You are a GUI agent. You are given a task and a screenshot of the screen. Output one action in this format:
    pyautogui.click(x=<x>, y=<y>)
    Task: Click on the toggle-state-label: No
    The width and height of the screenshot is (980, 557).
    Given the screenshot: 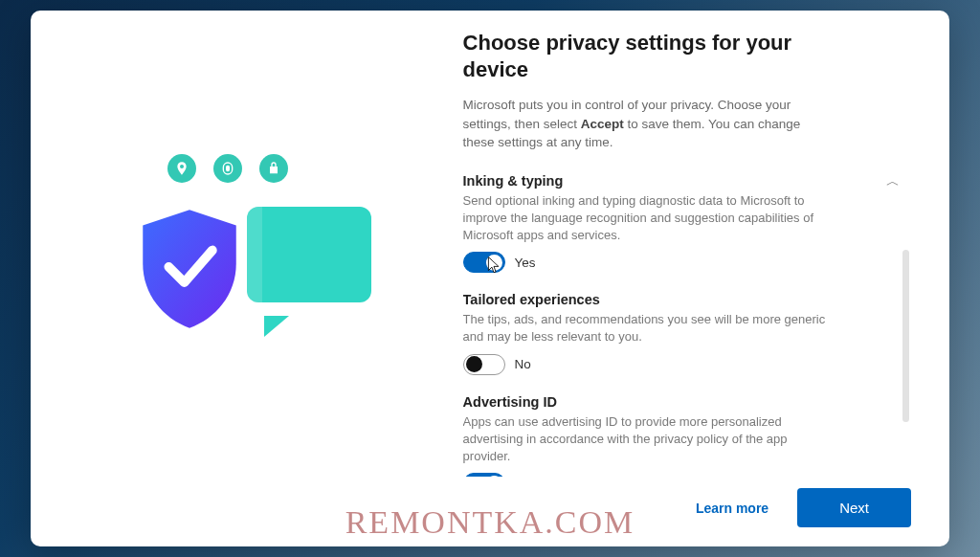 What is the action you would take?
    pyautogui.click(x=523, y=364)
    